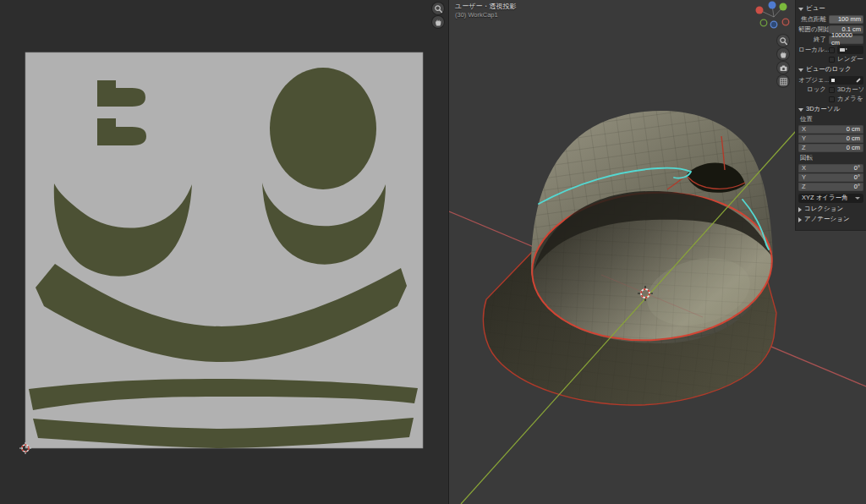  What do you see at coordinates (807, 159) in the screenshot?
I see `rotation-label-text: 回転` at bounding box center [807, 159].